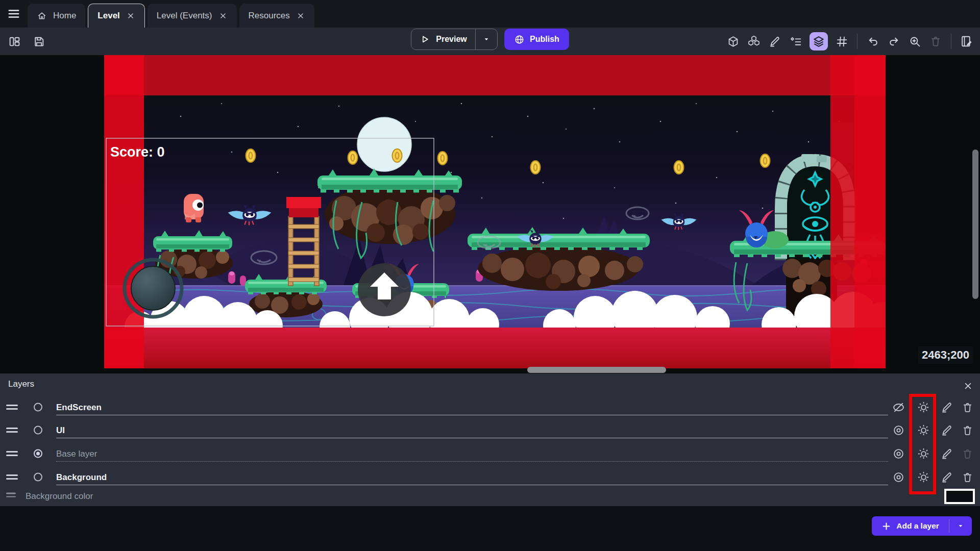  I want to click on pencil-icon, so click(775, 41).